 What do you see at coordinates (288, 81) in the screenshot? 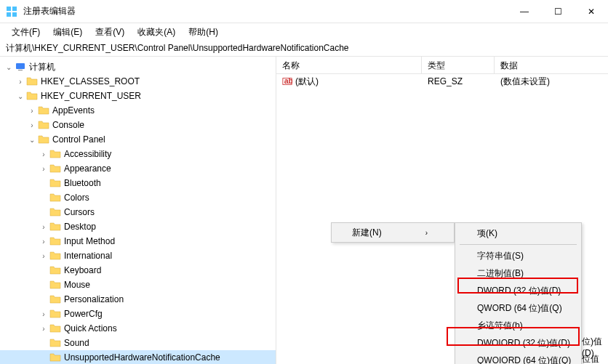
I see `svg-text: ab` at bounding box center [288, 81].